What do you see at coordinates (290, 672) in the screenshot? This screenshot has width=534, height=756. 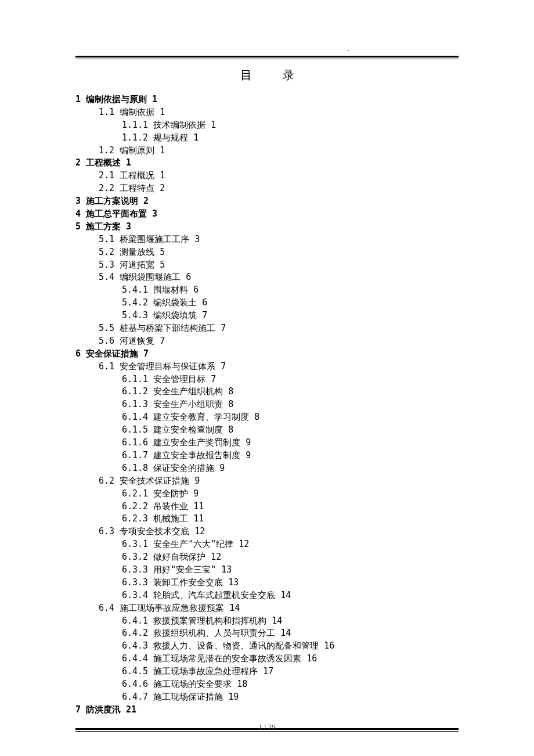 I see `toc-entry: 6.4.5 施工现场事故应急处理程序 17` at bounding box center [290, 672].